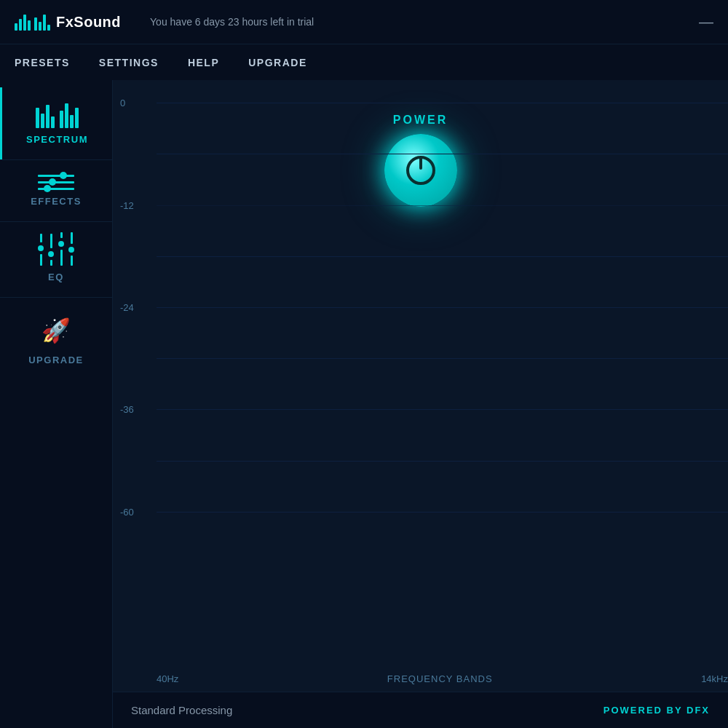 The height and width of the screenshot is (728, 728). Describe the element at coordinates (56, 277) in the screenshot. I see `sidebar-eq-label: EQ` at that location.